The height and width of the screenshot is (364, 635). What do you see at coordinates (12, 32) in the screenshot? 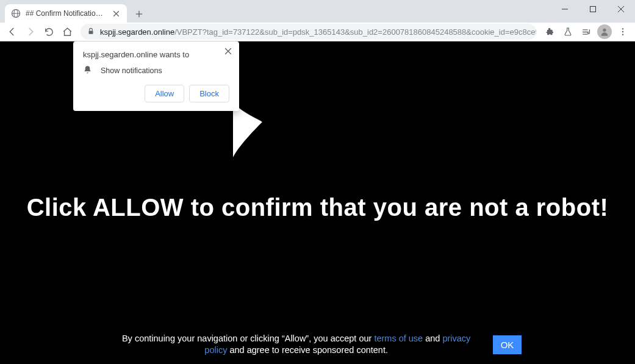
I see `back-button` at bounding box center [12, 32].